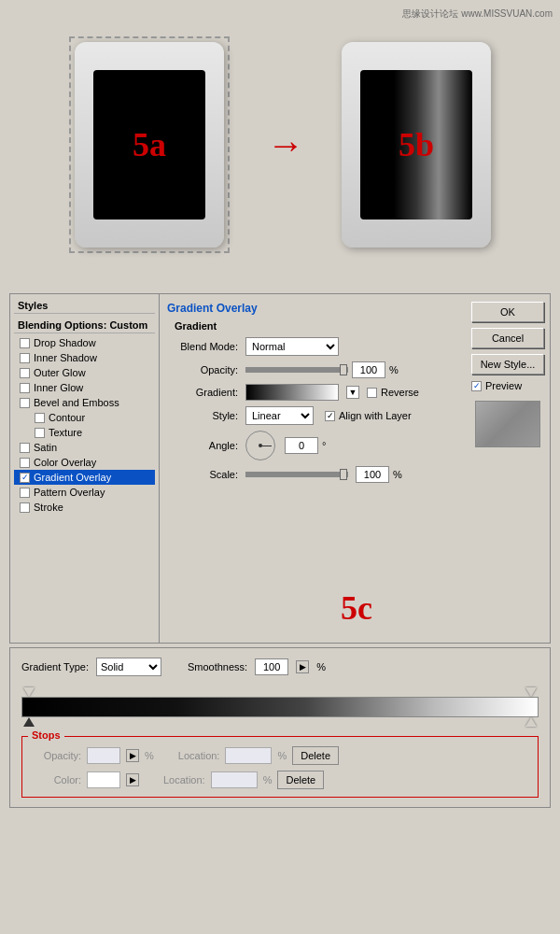 This screenshot has width=560, height=934. What do you see at coordinates (416, 145) in the screenshot?
I see `device-right-label: 5b` at bounding box center [416, 145].